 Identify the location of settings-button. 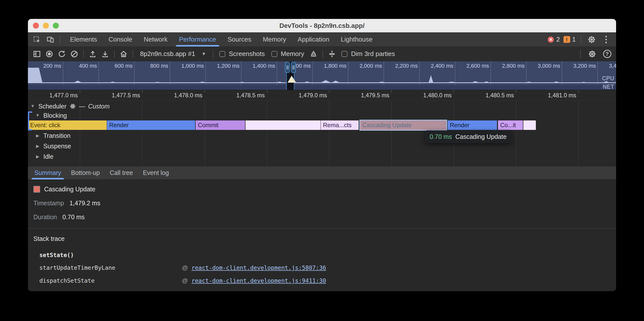
(592, 39).